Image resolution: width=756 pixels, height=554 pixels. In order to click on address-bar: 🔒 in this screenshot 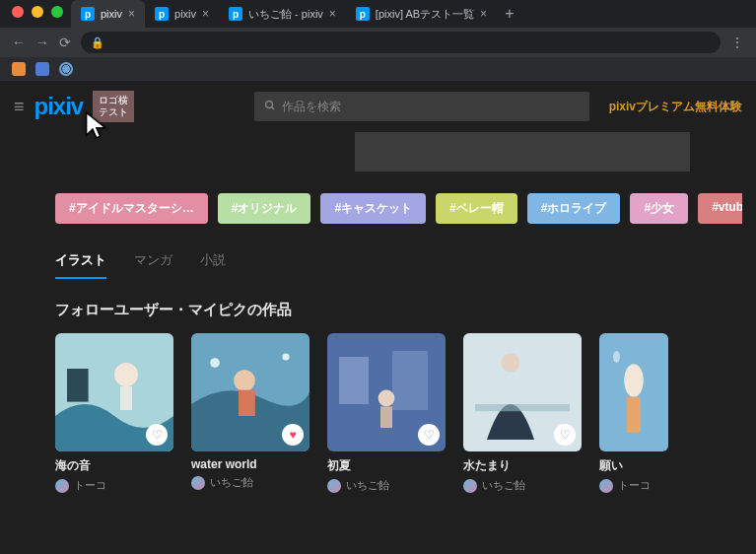, I will do `click(400, 42)`.